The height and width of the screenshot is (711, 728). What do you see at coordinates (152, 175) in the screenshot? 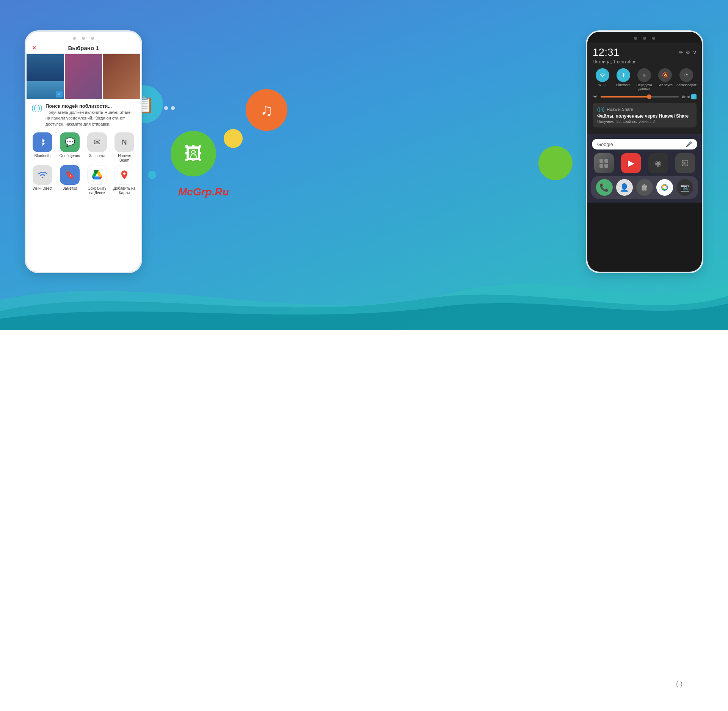
I see `deco-circle-blue` at bounding box center [152, 175].